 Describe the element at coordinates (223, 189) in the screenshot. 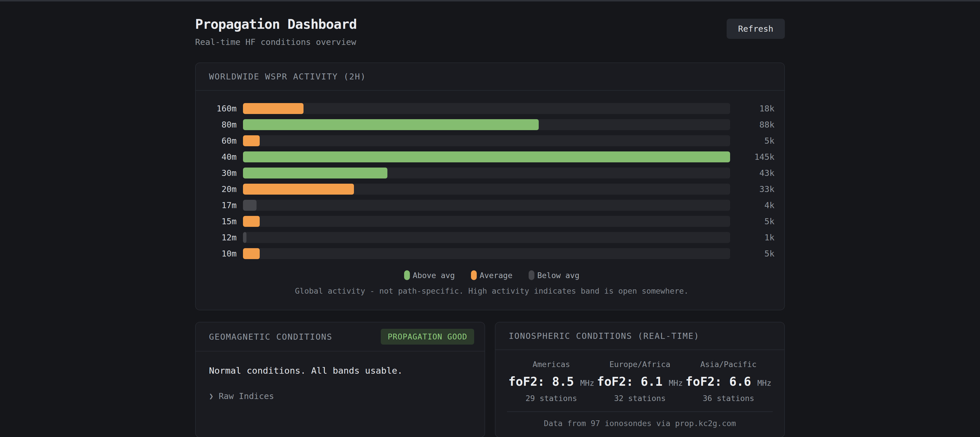

I see `band-label: 20m` at that location.